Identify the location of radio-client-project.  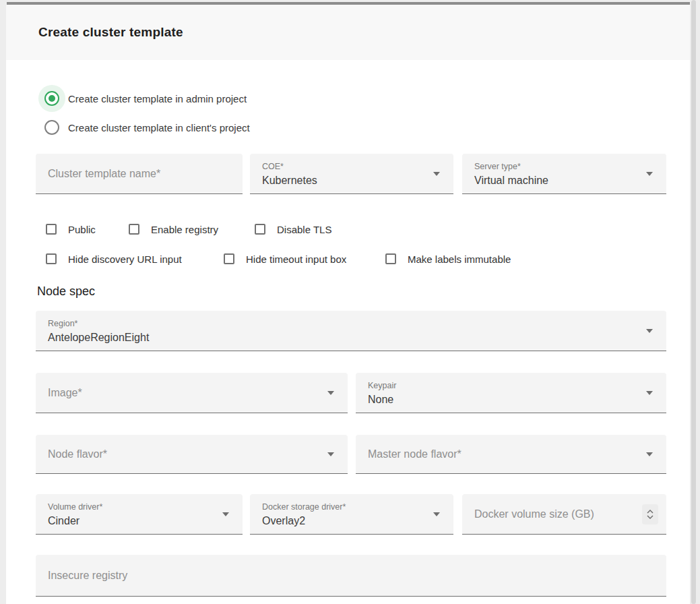
(52, 127).